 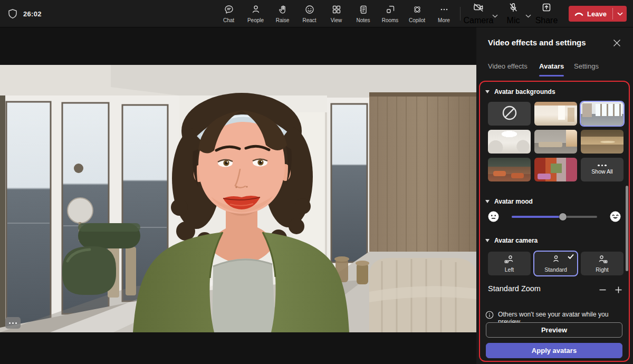 I want to click on avatar-camera-option-right: Right, so click(x=602, y=264).